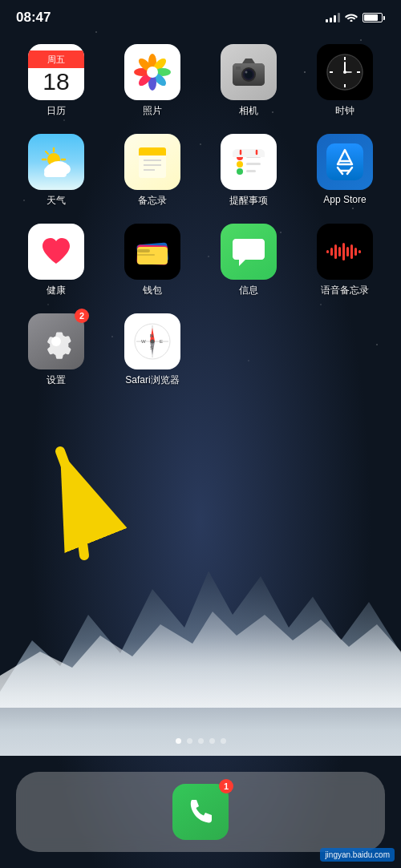 This screenshot has height=868, width=401. Describe the element at coordinates (152, 260) in the screenshot. I see `app-wallet: 钱包` at that location.